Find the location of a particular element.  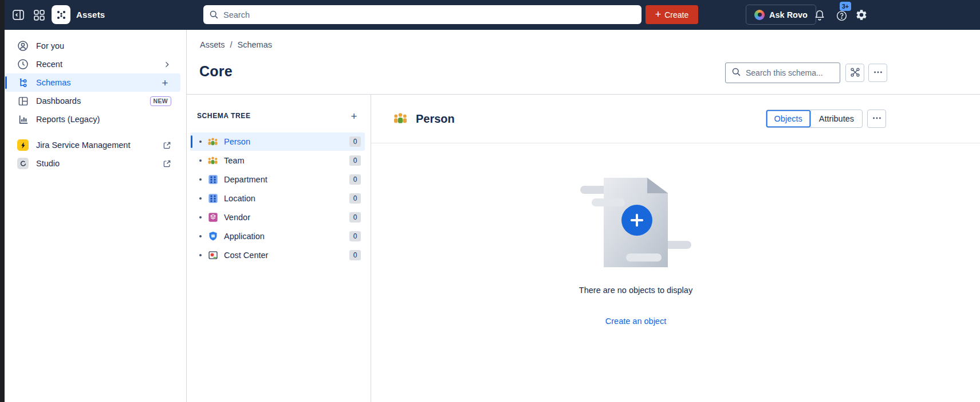

global-search-input is located at coordinates (430, 15).